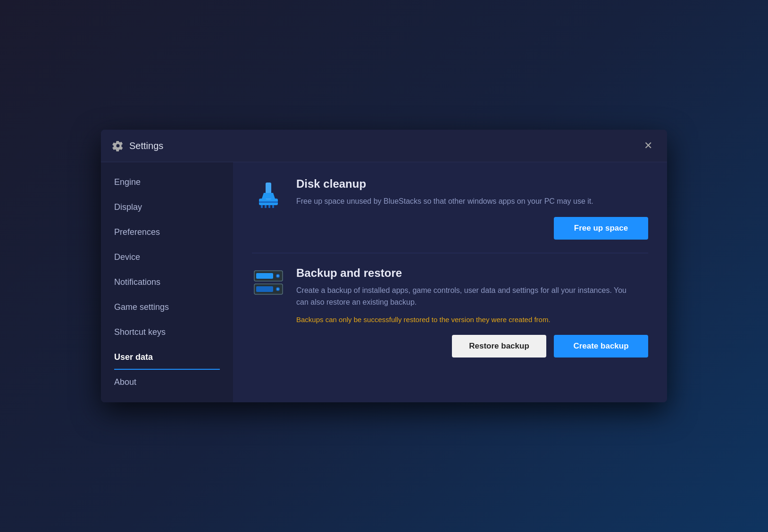 The height and width of the screenshot is (532, 768). What do you see at coordinates (167, 332) in the screenshot?
I see `sidebar-item-shortcut-keys: Shortcut keys` at bounding box center [167, 332].